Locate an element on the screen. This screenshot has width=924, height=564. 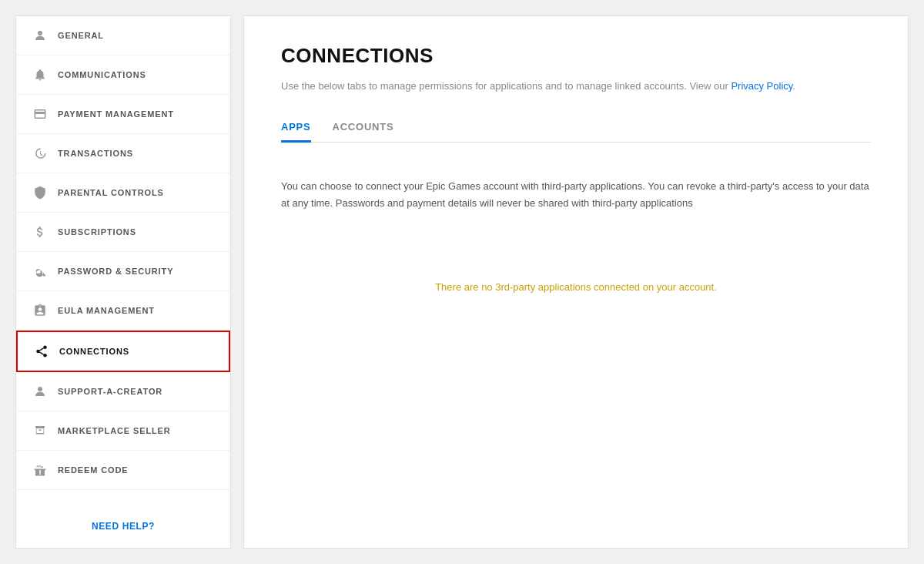
person-icon is located at coordinates (40, 35).